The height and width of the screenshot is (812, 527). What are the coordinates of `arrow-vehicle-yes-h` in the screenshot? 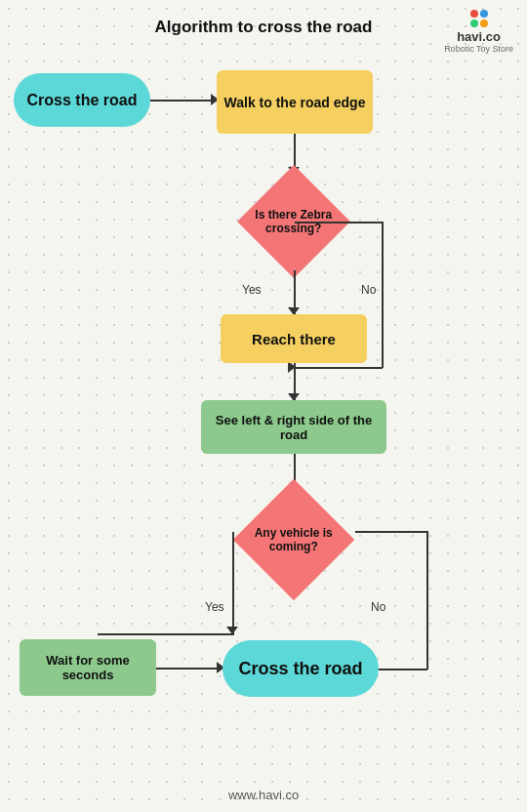 It's located at (166, 634).